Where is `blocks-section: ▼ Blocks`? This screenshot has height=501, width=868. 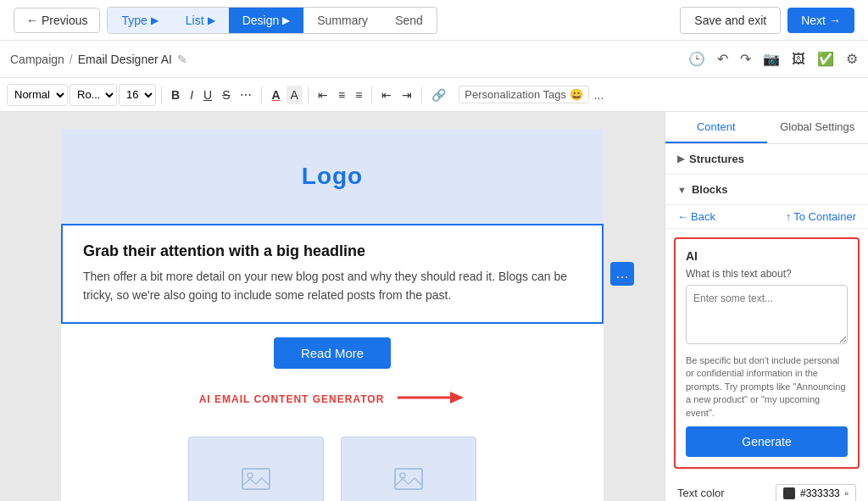
blocks-section: ▼ Blocks is located at coordinates (766, 190).